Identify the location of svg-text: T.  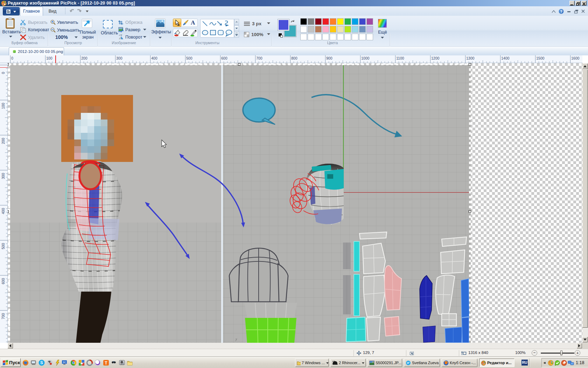
(106, 363).